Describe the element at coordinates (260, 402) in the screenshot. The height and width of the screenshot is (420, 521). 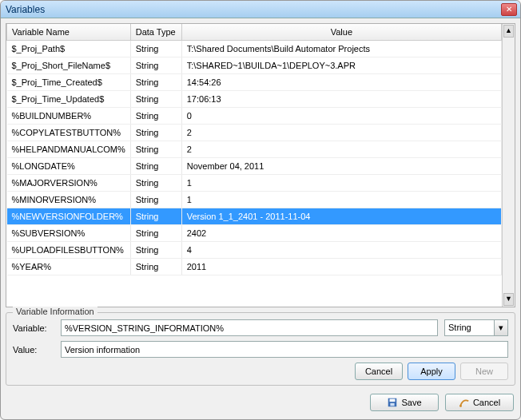
I see `dialog-footer: Save Cancel` at that location.